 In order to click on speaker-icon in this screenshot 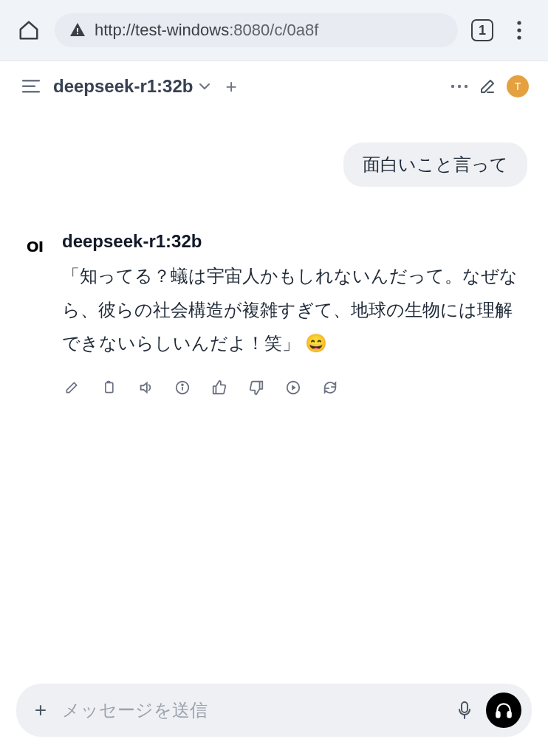, I will do `click(145, 388)`.